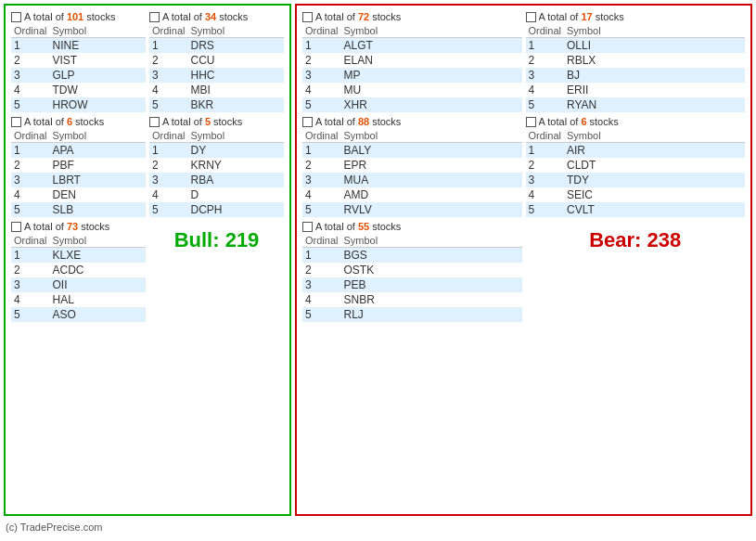 The width and height of the screenshot is (756, 541). What do you see at coordinates (412, 195) in the screenshot?
I see `table-row: 4AMD` at bounding box center [412, 195].